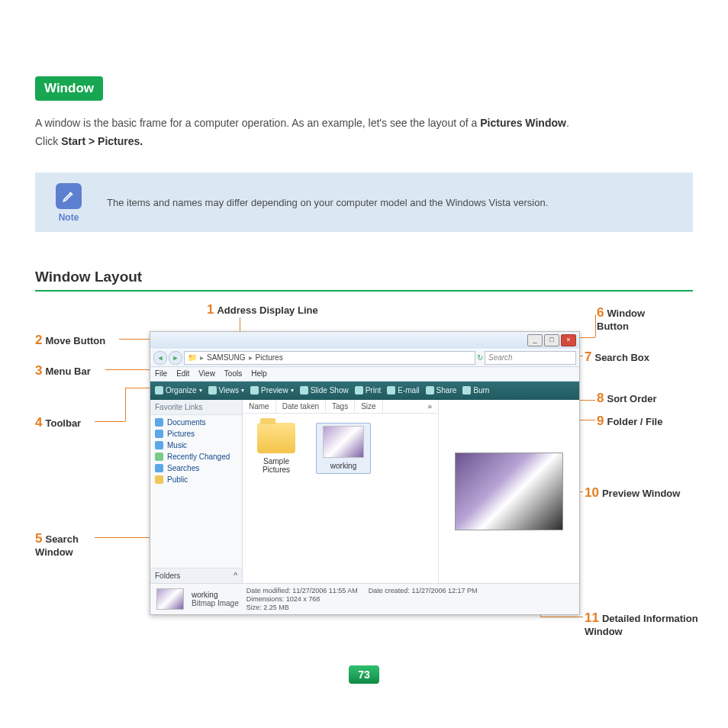  Describe the element at coordinates (592, 493) in the screenshot. I see `callout-num: 10` at that location.